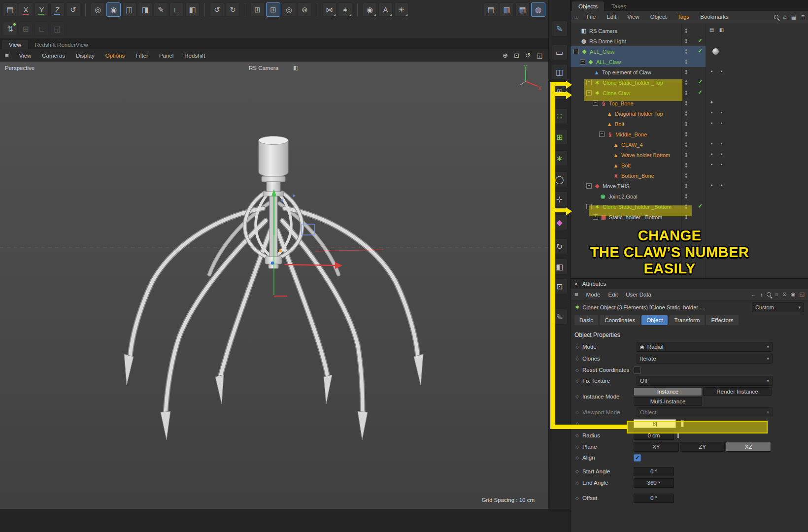 The image size is (808, 532). Describe the element at coordinates (289, 10) in the screenshot. I see `ring-icon: ◎` at that location.